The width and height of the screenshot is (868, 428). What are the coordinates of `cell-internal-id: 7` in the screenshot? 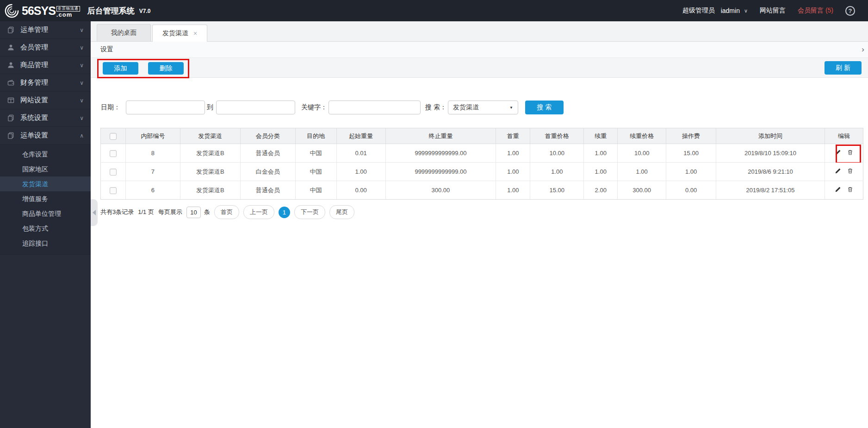 It's located at (153, 172).